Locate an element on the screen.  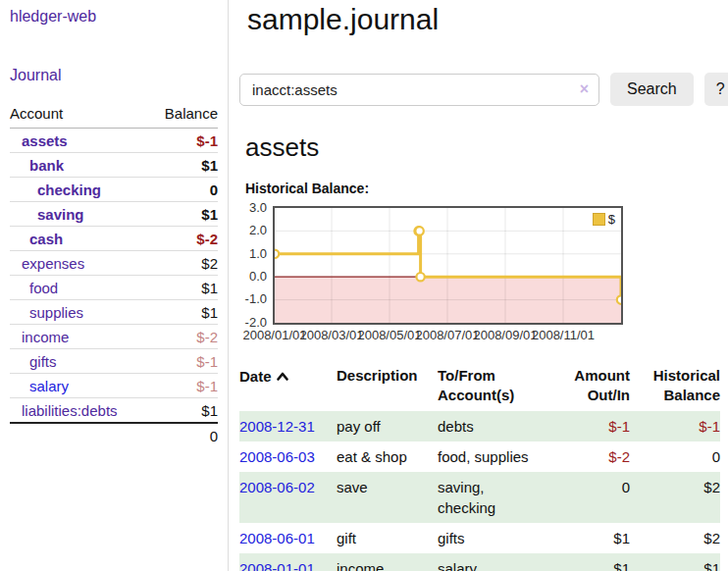
account-row-liabilities-debts: liabilities:debts $1 is located at coordinates (114, 411).